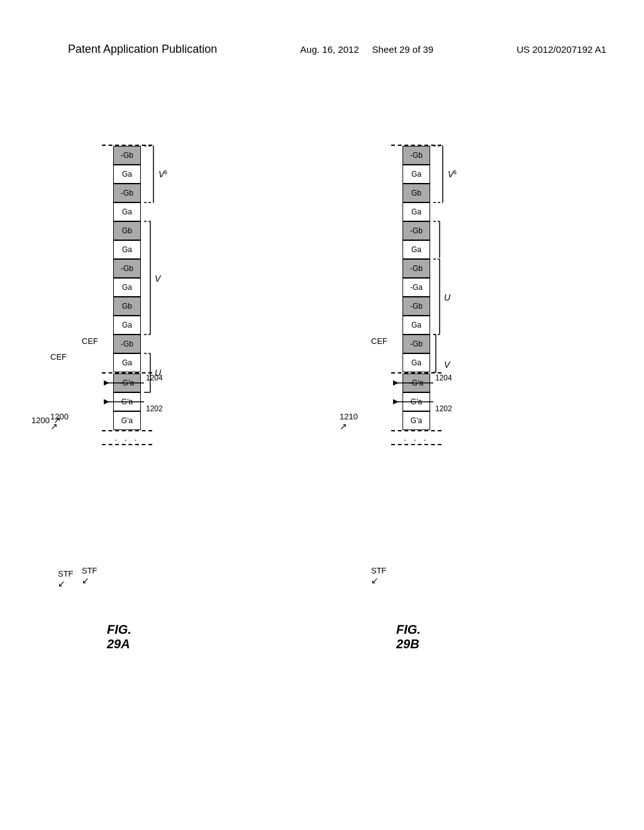 Image resolution: width=644 pixels, height=830 pixels. Describe the element at coordinates (416, 421) in the screenshot. I see `b-cell-2: G'a` at that location.